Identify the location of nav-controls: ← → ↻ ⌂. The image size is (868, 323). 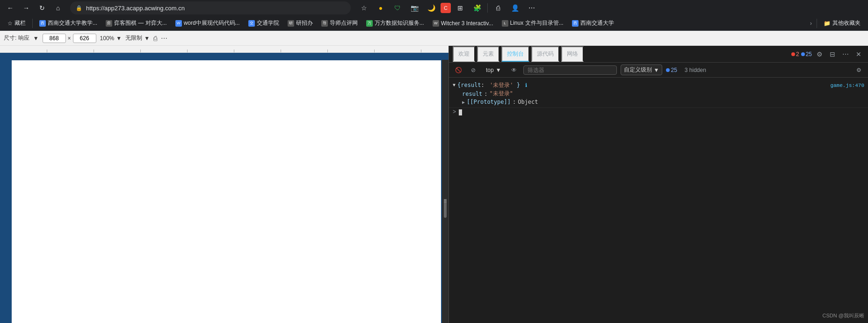
(34, 8).